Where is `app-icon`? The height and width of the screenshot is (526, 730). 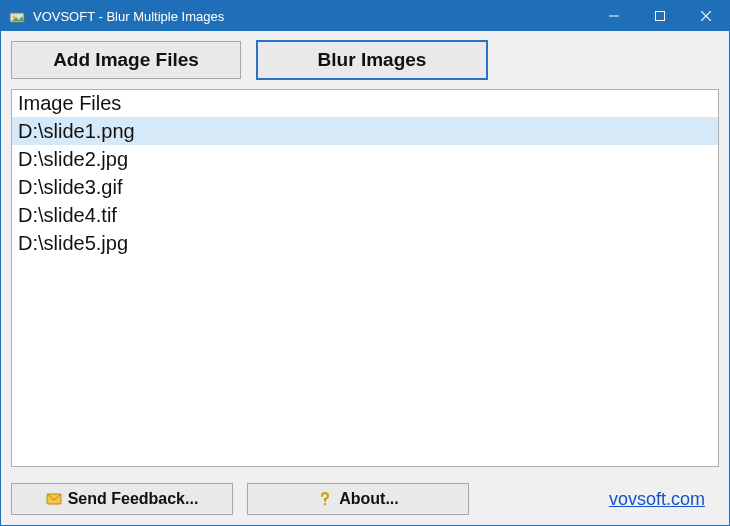 app-icon is located at coordinates (17, 16).